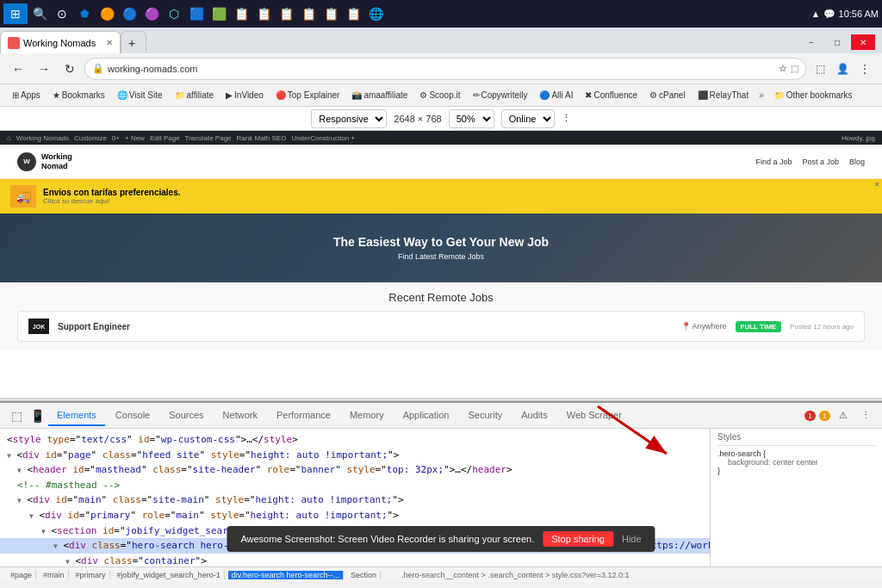 The image size is (882, 588). Describe the element at coordinates (500, 96) in the screenshot. I see `bookmark-copywritelly: ✏ Copywritelly` at that location.